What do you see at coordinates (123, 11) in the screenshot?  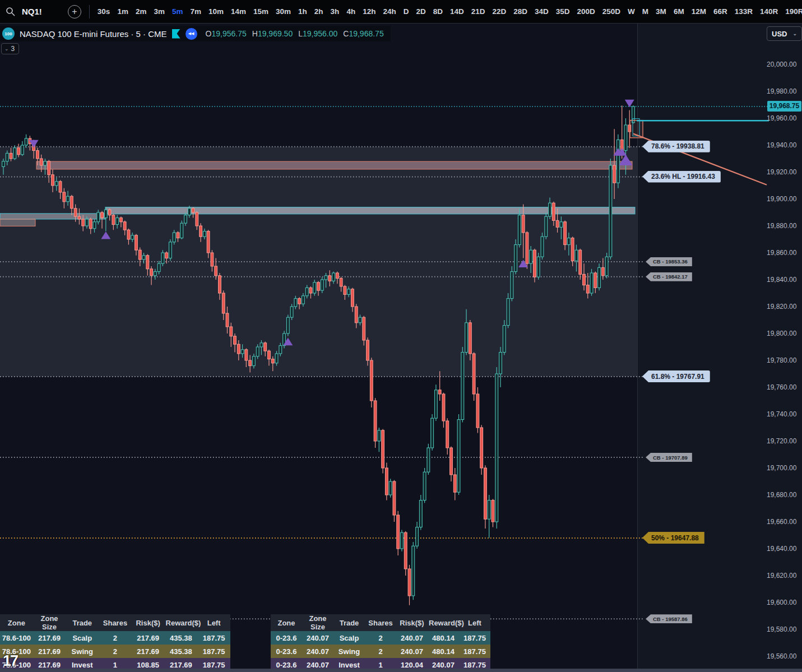 I see `timeframe-1m: 1m` at bounding box center [123, 11].